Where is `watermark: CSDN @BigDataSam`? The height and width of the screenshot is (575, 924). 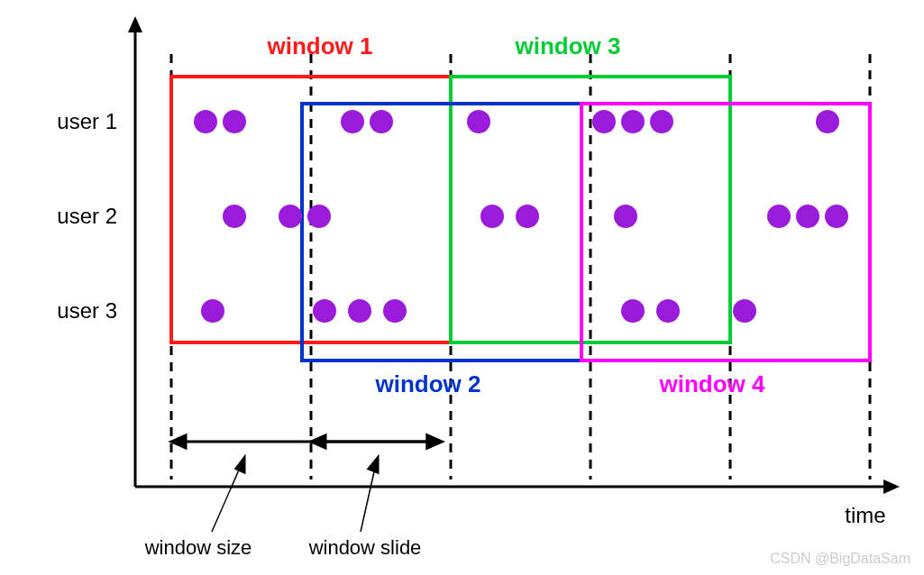
watermark: CSDN @BigDataSam is located at coordinates (840, 559).